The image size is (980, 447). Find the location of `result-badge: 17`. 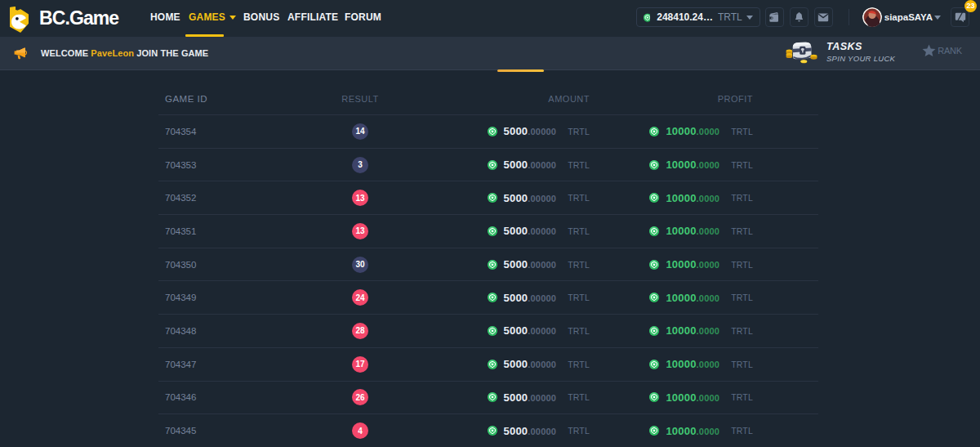

result-badge: 17 is located at coordinates (360, 364).